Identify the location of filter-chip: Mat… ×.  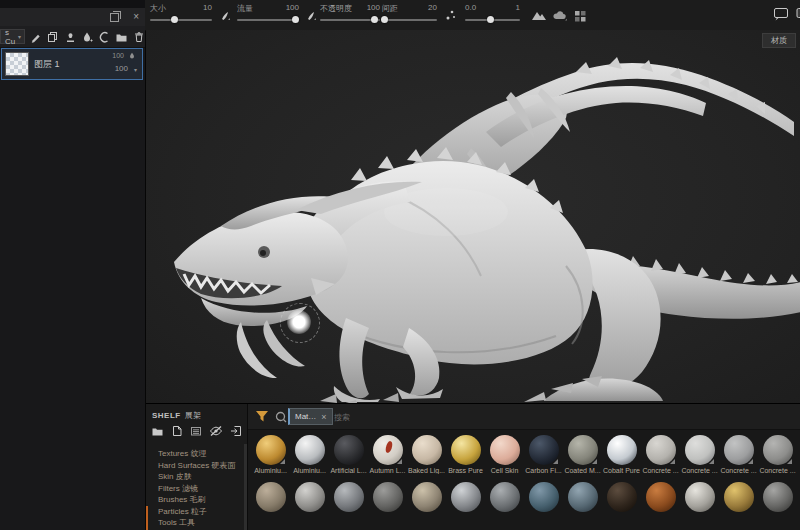
(310, 416).